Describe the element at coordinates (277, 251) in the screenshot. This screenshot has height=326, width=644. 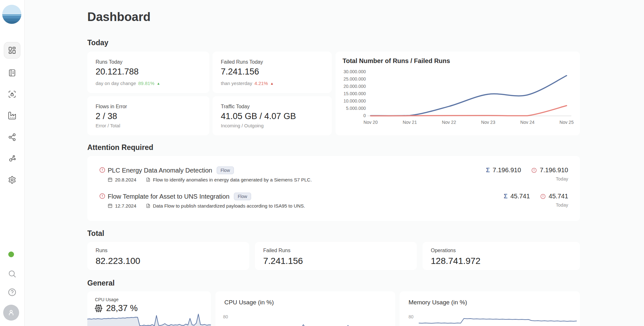
I see `stat-label: Failed Runs` at that location.